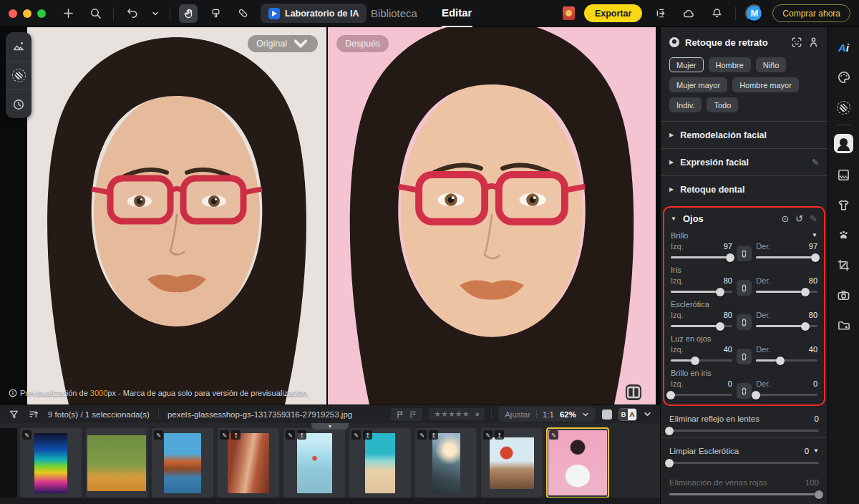  What do you see at coordinates (634, 392) in the screenshot?
I see `compare-split-button` at bounding box center [634, 392].